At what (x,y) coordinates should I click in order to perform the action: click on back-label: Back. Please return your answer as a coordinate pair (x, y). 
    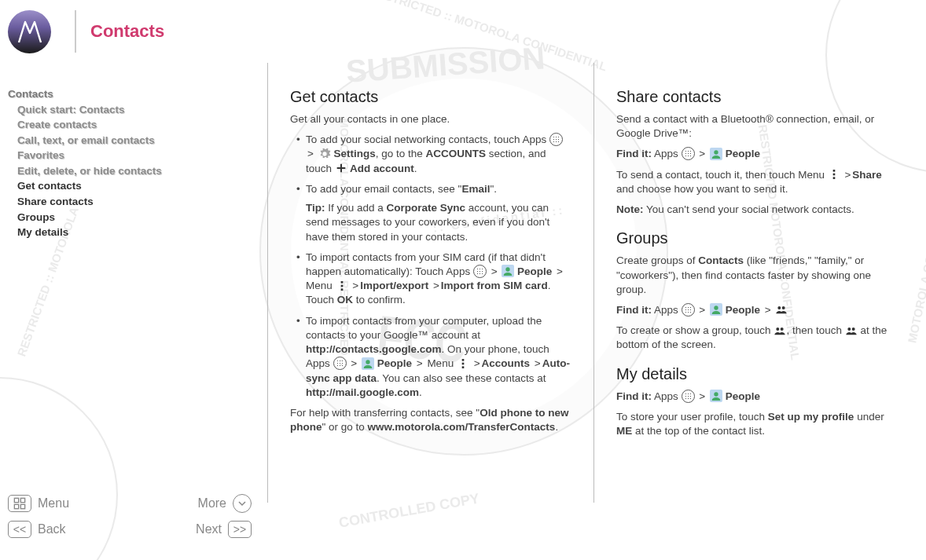
    Looking at the image, I should click on (52, 529).